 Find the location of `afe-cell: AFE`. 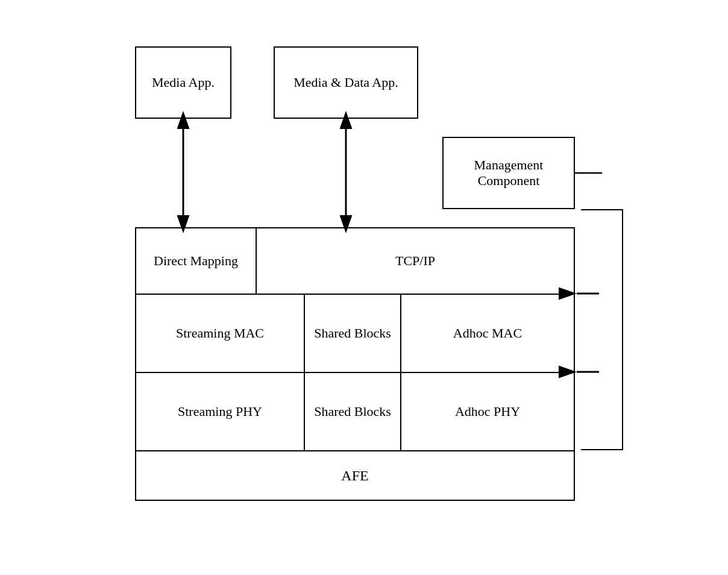

afe-cell: AFE is located at coordinates (355, 476).